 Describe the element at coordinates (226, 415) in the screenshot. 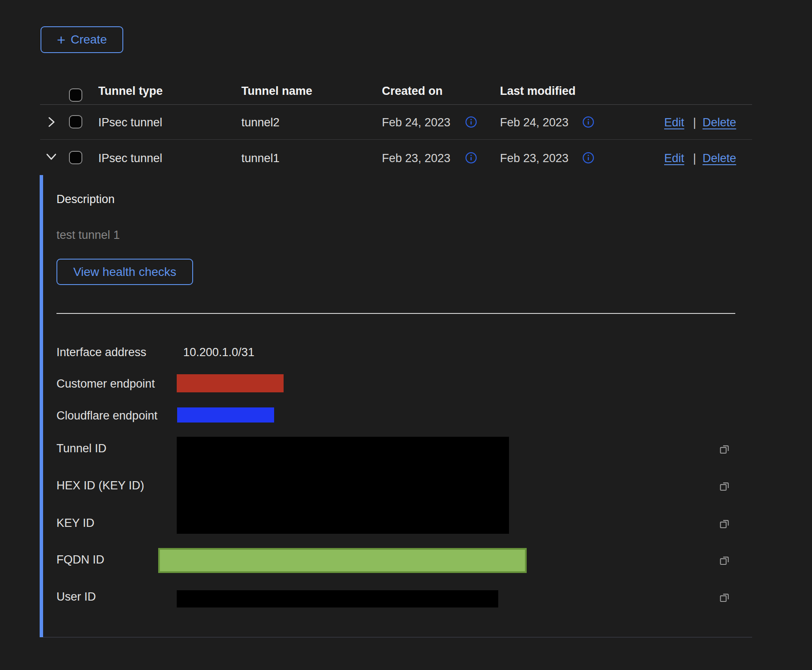

I see `cloudflare-endpoint-redaction` at that location.